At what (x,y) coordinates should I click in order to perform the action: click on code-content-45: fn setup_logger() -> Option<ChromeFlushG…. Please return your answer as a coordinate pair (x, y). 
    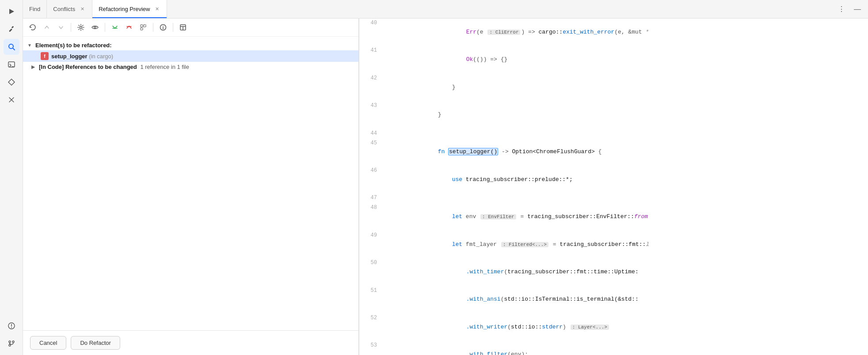
    Looking at the image, I should click on (632, 152).